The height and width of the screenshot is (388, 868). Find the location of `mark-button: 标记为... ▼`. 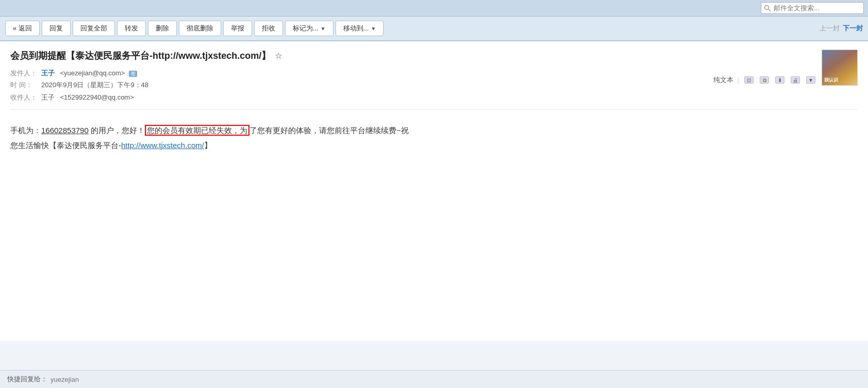

mark-button: 标记为... ▼ is located at coordinates (309, 28).